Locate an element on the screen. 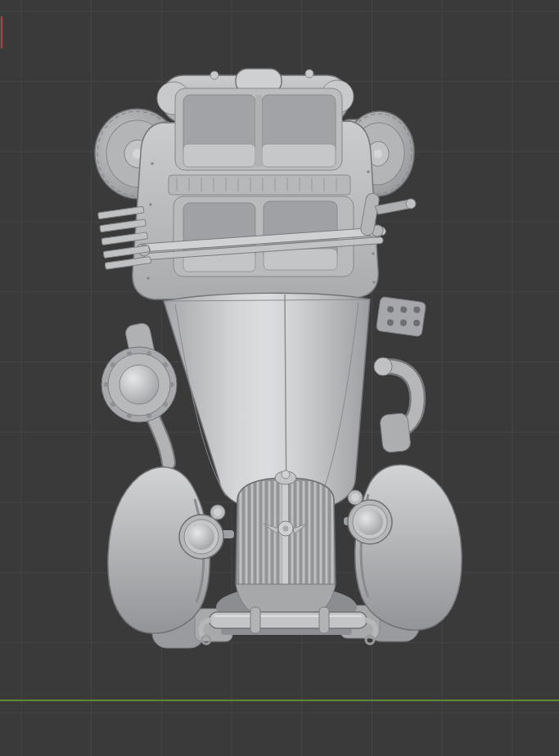  bumper-guard-left is located at coordinates (255, 620).